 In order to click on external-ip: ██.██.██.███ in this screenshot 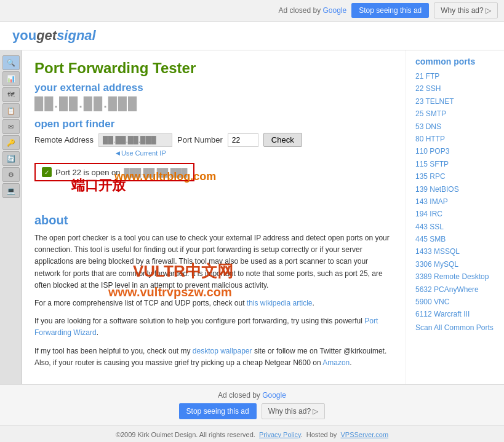, I will do `click(214, 103)`.